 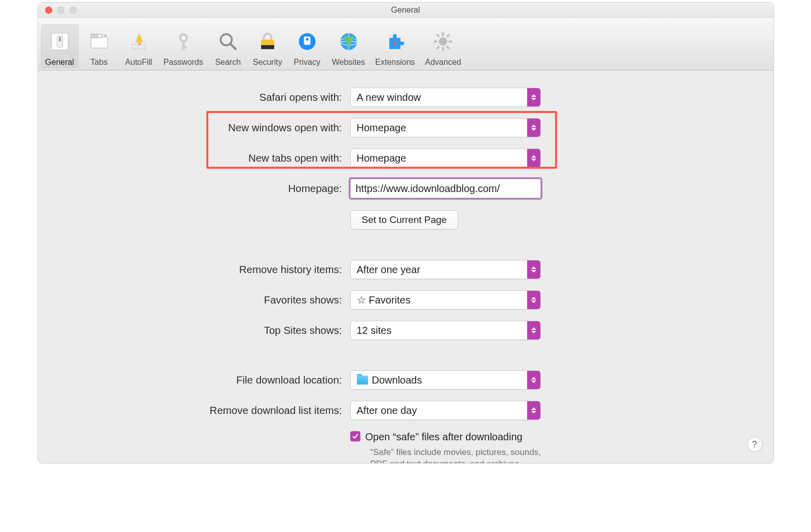 What do you see at coordinates (190, 380) in the screenshot?
I see `label-download-location: File download location:` at bounding box center [190, 380].